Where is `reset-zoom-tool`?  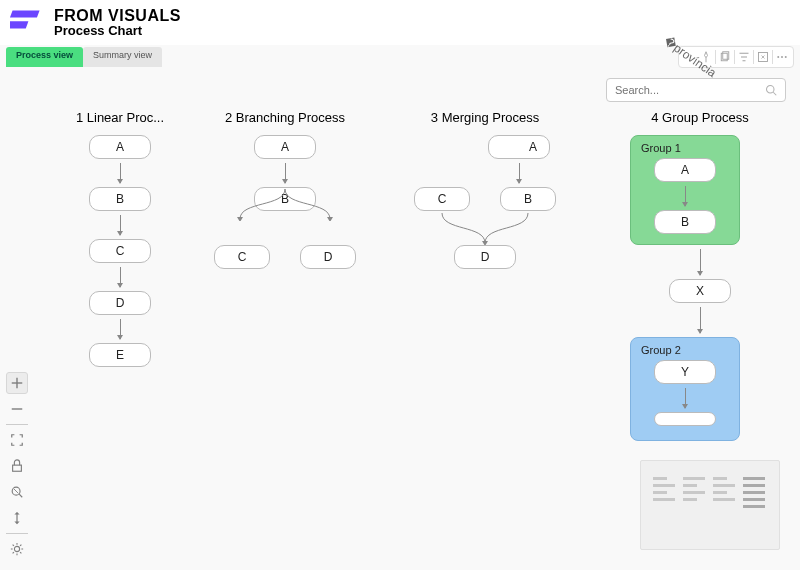 reset-zoom-tool is located at coordinates (17, 492).